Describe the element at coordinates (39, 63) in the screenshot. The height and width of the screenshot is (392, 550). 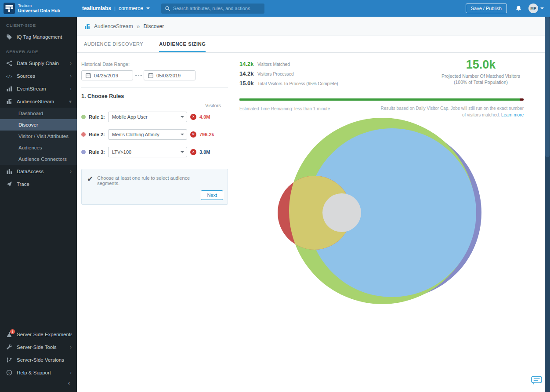
I see `sidebar-item-data-supply-chain: Data Supply Chain ›` at that location.